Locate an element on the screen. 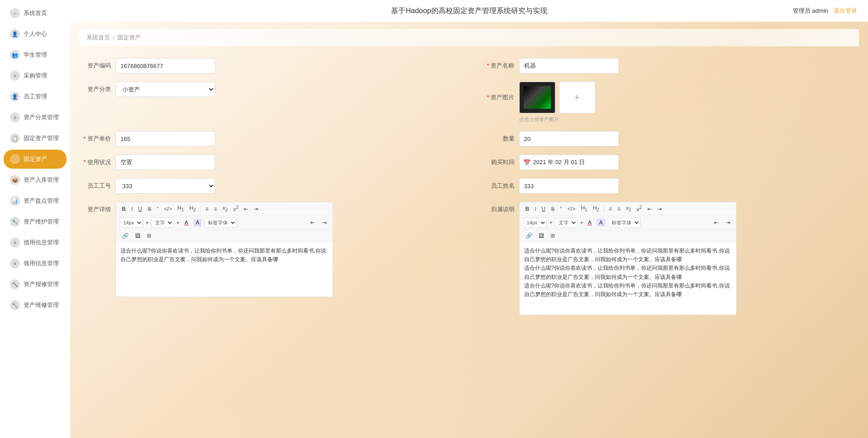  image-placeholder is located at coordinates (537, 97).